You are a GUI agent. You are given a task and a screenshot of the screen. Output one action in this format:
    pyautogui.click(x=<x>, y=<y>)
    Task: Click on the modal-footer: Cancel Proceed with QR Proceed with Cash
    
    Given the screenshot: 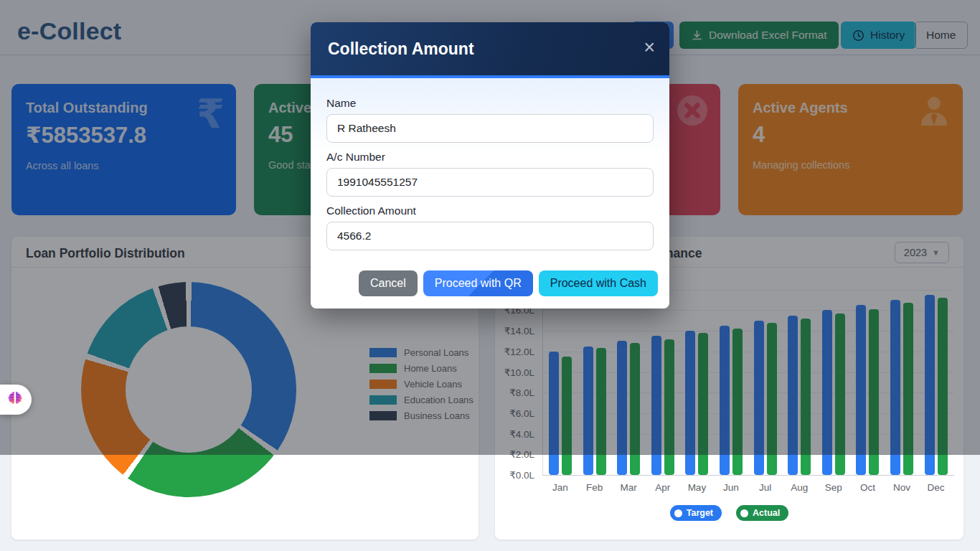 What is the action you would take?
    pyautogui.click(x=508, y=283)
    